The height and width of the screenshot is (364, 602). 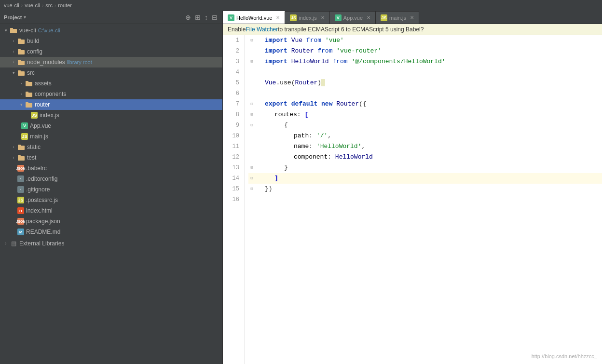 I want to click on project-dropdown-arrow: ▾, so click(x=25, y=17).